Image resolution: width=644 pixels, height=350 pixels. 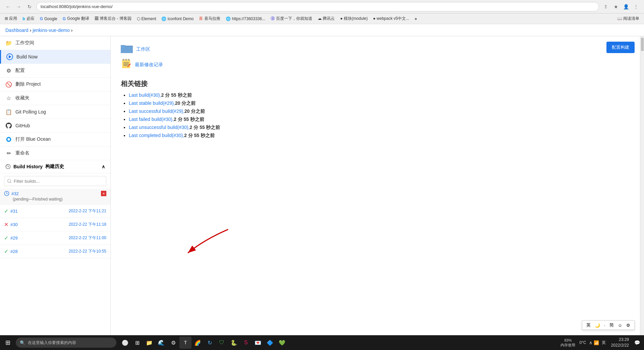 What do you see at coordinates (637, 343) in the screenshot?
I see `notification-button: 💬` at bounding box center [637, 343].